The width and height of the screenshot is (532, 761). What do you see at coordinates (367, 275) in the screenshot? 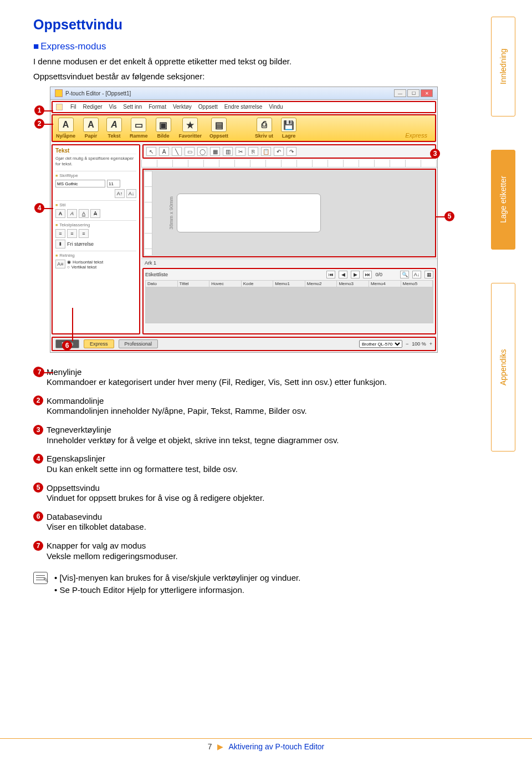
I see `db-last-button: ⏭` at bounding box center [367, 275].